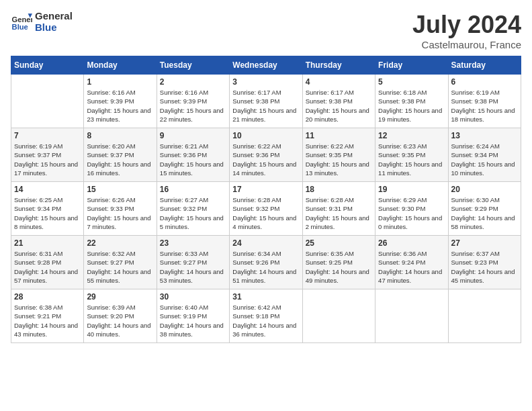 Image resolution: width=532 pixels, height=411 pixels. Describe the element at coordinates (339, 189) in the screenshot. I see `day-number: 18` at that location.